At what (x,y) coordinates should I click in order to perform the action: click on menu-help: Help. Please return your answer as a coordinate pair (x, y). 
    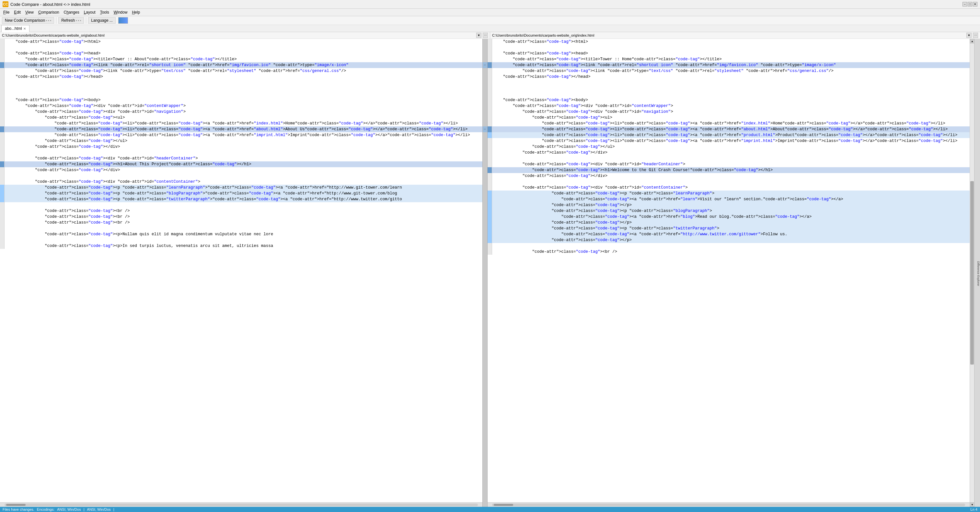
    Looking at the image, I should click on (136, 12).